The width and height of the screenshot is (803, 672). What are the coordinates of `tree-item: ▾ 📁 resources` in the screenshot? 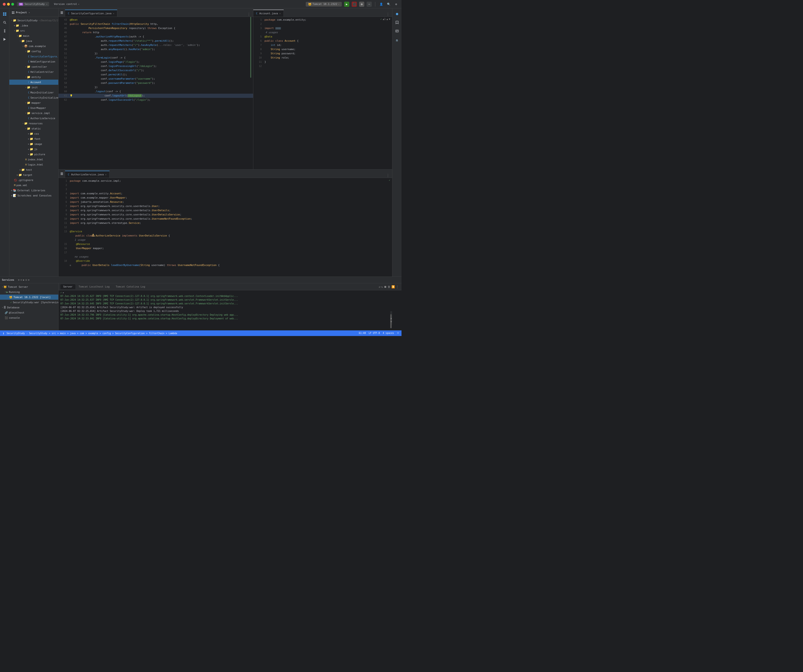 It's located at (34, 123).